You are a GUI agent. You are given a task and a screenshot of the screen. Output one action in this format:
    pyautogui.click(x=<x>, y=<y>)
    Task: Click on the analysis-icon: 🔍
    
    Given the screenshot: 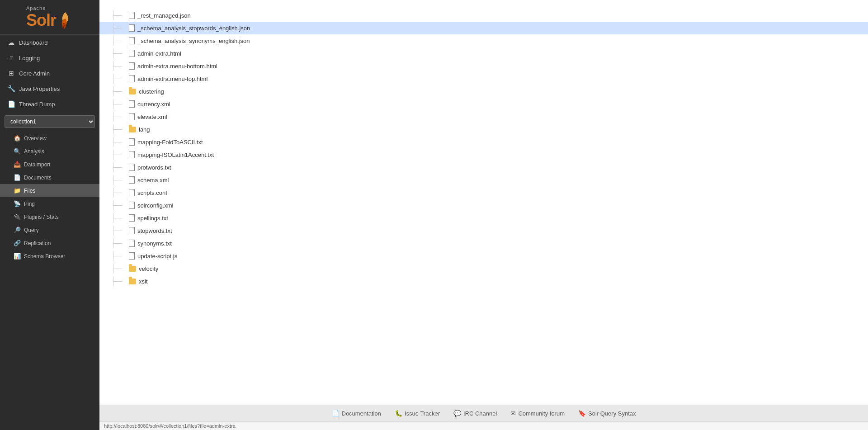 What is the action you would take?
    pyautogui.click(x=17, y=151)
    